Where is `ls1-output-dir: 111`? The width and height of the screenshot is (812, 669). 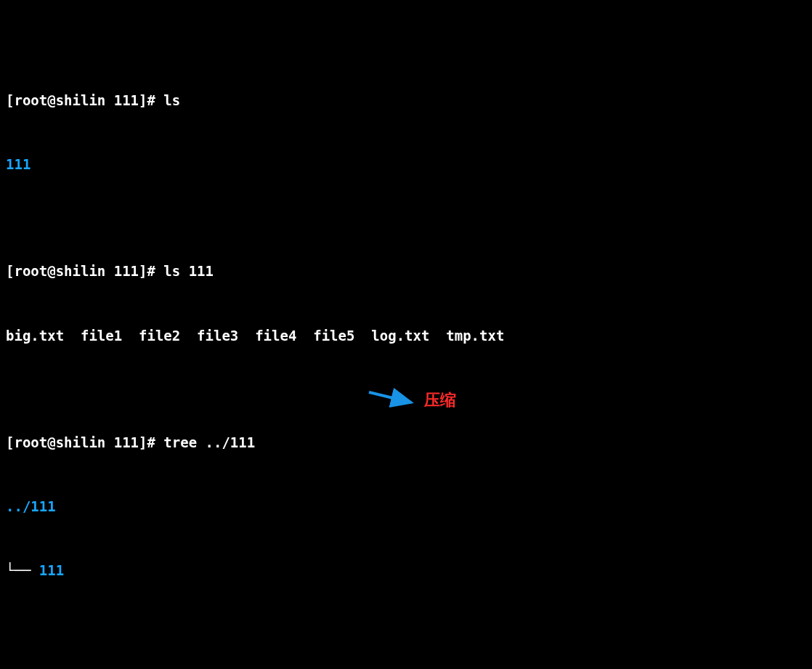
ls1-output-dir: 111 is located at coordinates (407, 164).